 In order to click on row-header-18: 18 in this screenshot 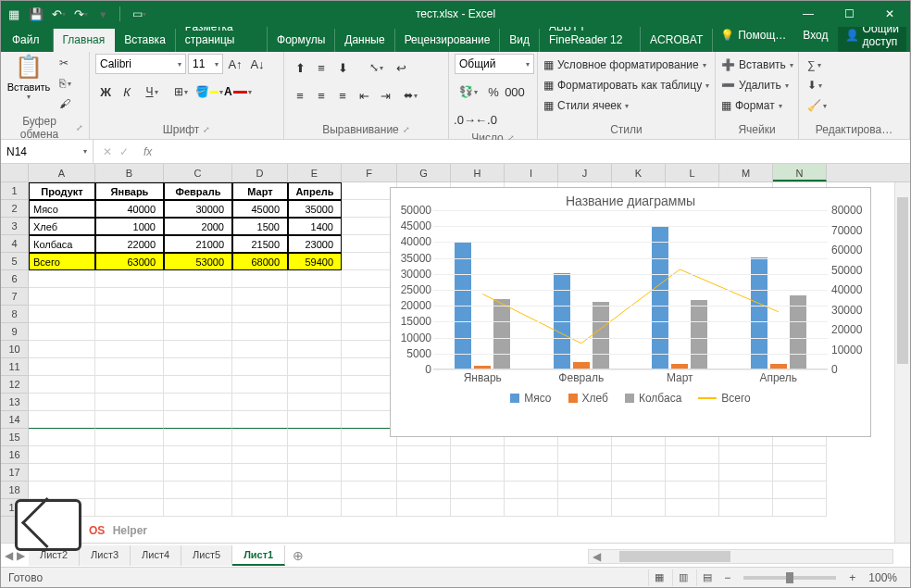, I will do `click(15, 491)`.